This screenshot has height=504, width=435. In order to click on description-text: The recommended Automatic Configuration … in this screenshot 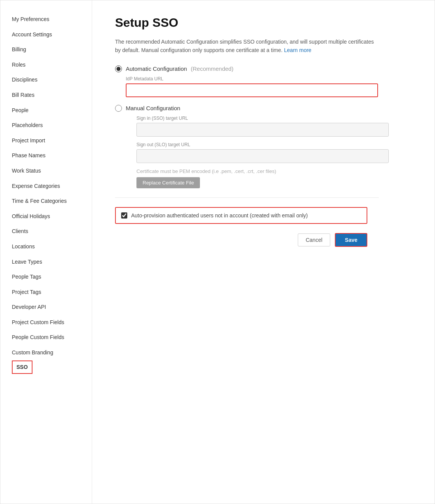, I will do `click(245, 46)`.